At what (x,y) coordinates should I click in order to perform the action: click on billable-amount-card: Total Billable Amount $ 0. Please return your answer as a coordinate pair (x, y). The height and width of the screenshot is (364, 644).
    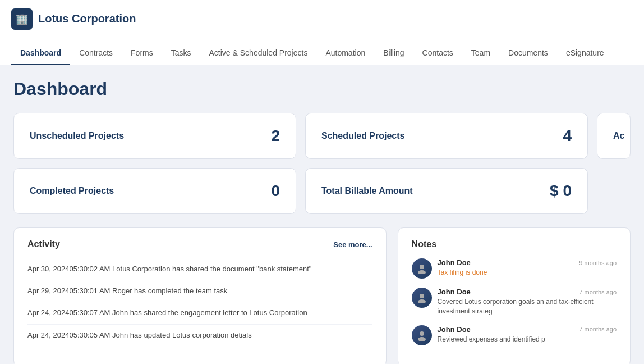
    Looking at the image, I should click on (447, 191).